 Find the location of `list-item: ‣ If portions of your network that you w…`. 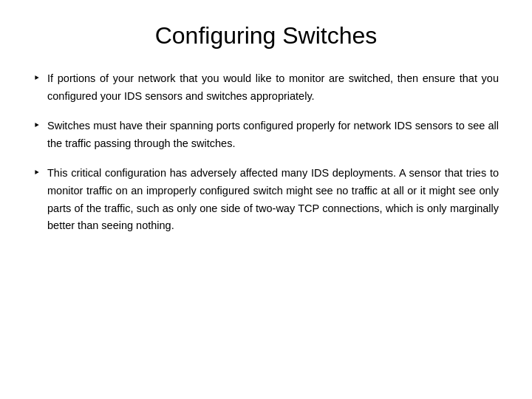

list-item: ‣ If portions of your network that you w… is located at coordinates (266, 88).